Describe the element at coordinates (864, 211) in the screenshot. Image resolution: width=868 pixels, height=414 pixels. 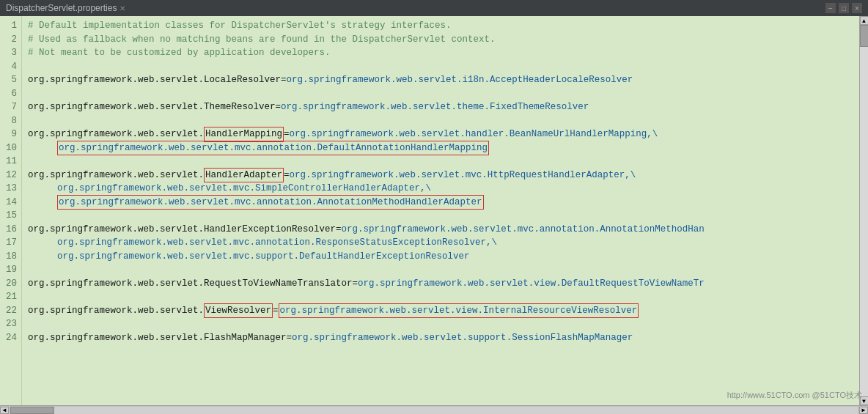
I see `vertical-scrollbar: ▲ ▼` at that location.